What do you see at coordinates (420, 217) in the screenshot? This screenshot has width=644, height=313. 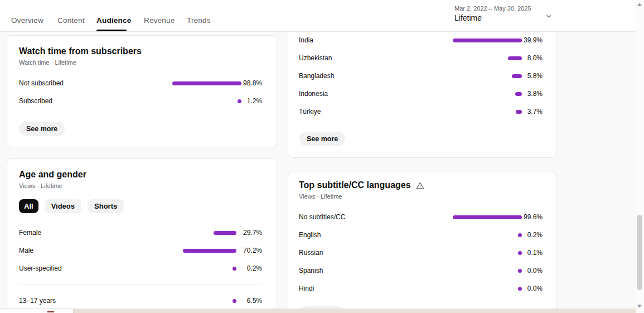 I see `stat-row: No subtitles/CC 99.6%` at bounding box center [420, 217].